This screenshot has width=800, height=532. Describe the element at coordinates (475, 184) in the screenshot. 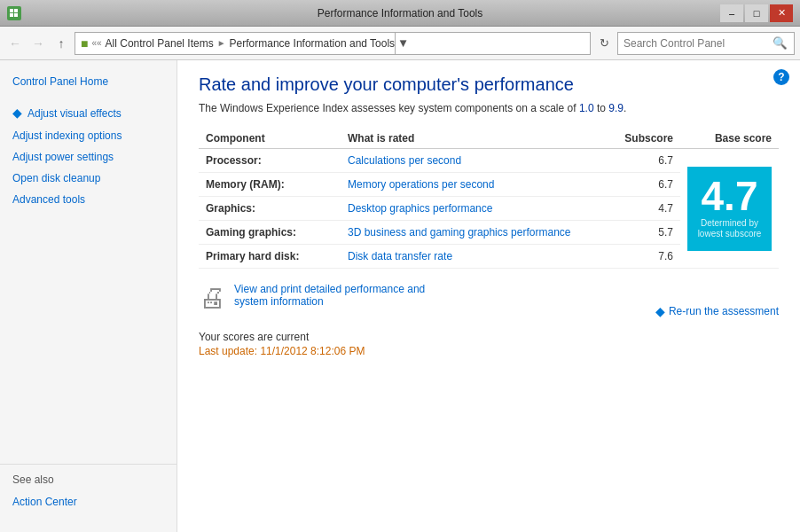

I see `cell-rated: Memory operations per second` at that location.